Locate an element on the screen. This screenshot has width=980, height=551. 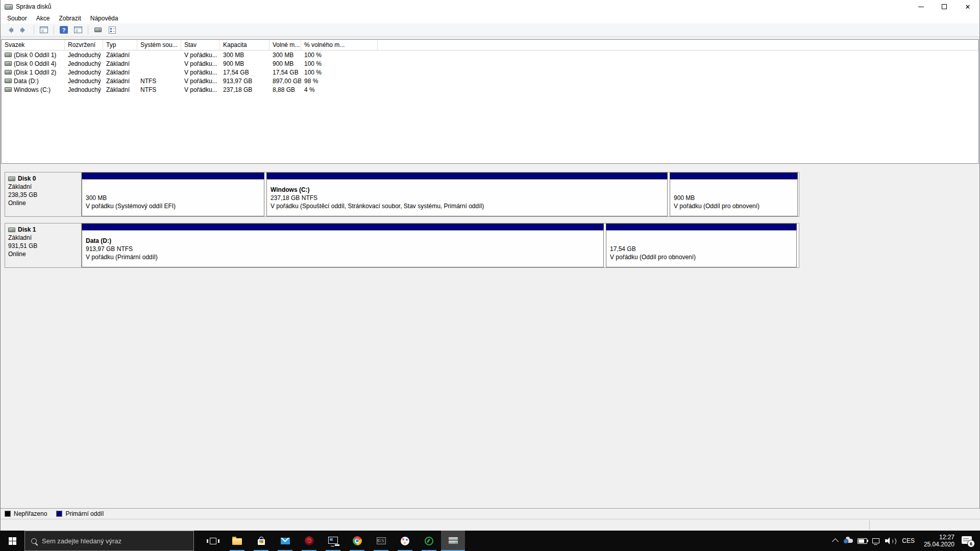
restore-button is located at coordinates (944, 7).